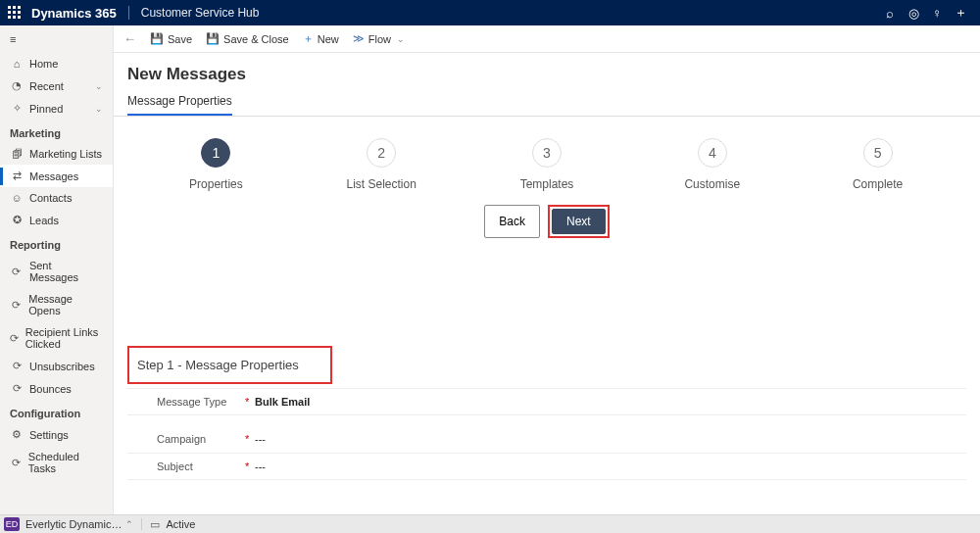 This screenshot has height=533, width=980. What do you see at coordinates (711, 165) in the screenshot?
I see `wizard-step-customise: 4 Customise` at bounding box center [711, 165].